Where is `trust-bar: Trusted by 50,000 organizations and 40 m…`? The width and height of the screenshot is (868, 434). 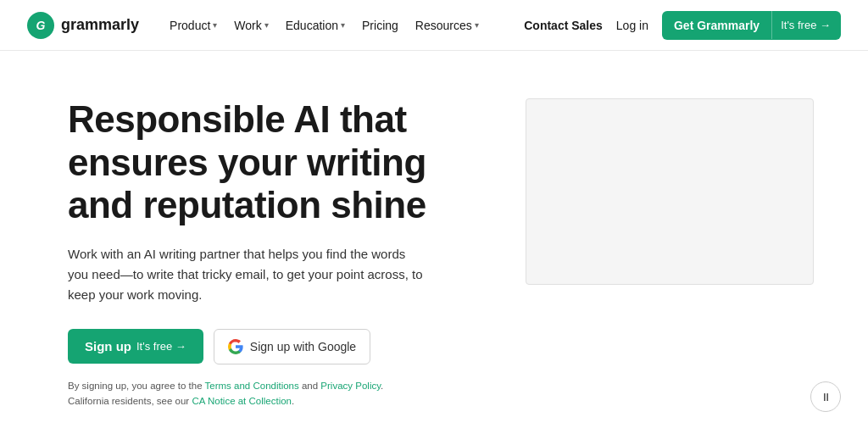
trust-bar: Trusted by 50,000 organizations and 40 m… is located at coordinates (434, 422).